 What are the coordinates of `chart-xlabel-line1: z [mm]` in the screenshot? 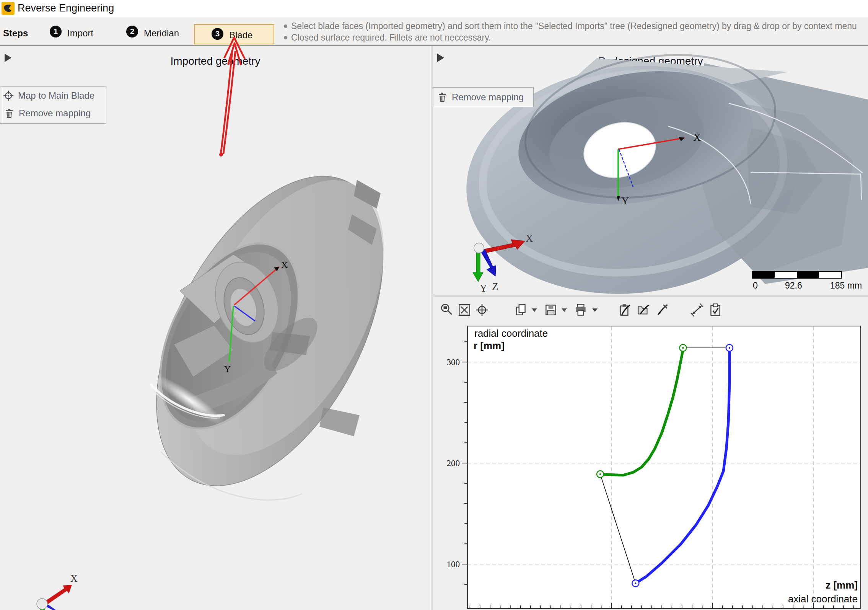 It's located at (842, 586).